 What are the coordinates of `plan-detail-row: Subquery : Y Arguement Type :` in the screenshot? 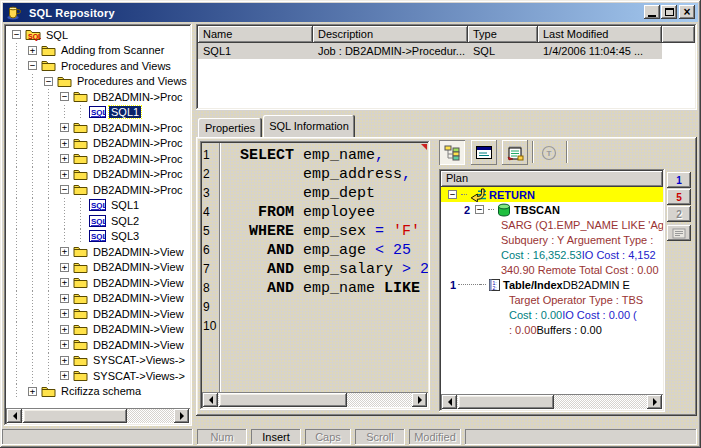 It's located at (552, 240).